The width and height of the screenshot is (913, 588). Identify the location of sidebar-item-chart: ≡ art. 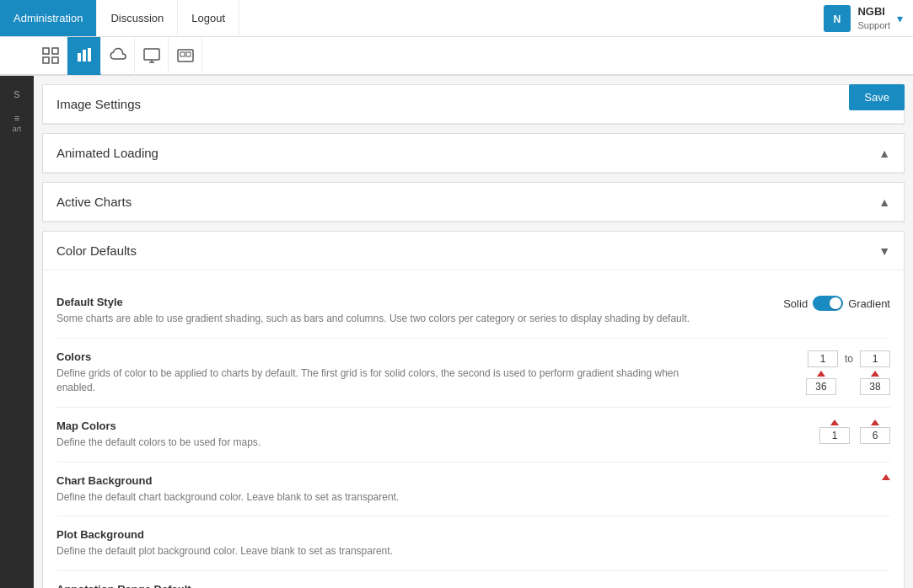
(17, 123).